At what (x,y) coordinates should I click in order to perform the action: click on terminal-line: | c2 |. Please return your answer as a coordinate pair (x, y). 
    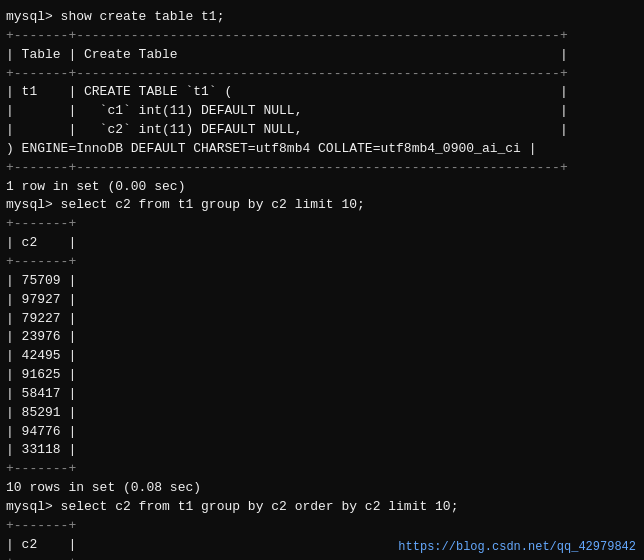
    Looking at the image, I should click on (322, 244).